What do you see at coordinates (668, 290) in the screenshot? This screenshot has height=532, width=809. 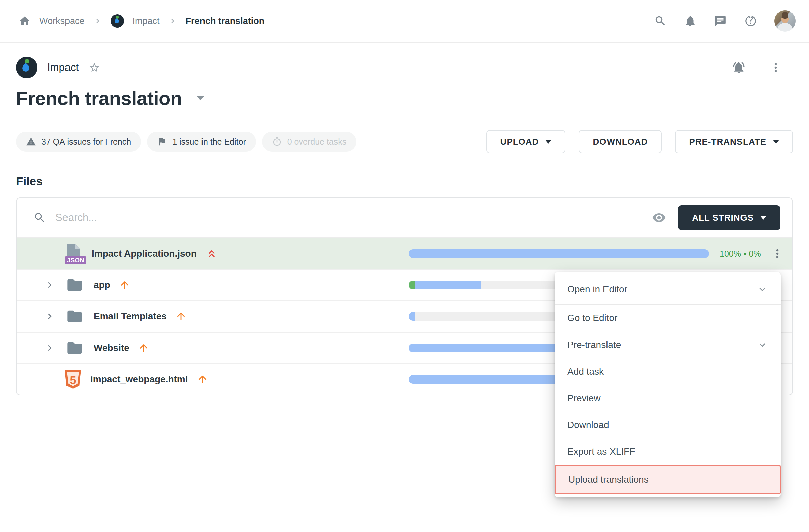 I see `menu-item-open-in-editor: Open in Editor` at bounding box center [668, 290].